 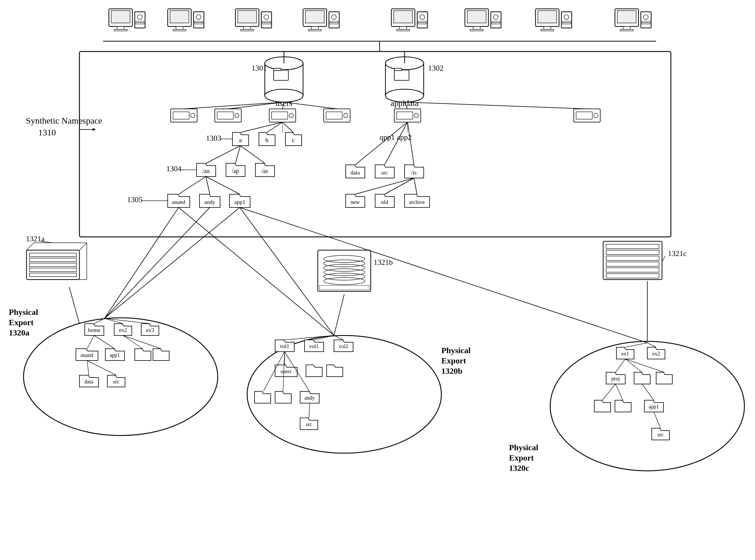 What do you see at coordinates (285, 346) in the screenshot?
I see `folder-vol1a-1320b: vol1` at bounding box center [285, 346].